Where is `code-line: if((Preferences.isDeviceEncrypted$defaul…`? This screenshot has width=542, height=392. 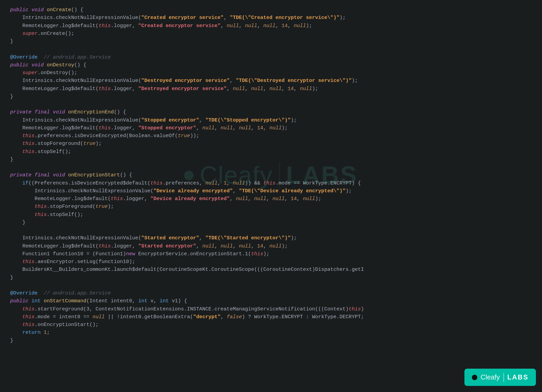
code-line: if((Preferences.isDeviceEncrypted$defaul… is located at coordinates (271, 183).